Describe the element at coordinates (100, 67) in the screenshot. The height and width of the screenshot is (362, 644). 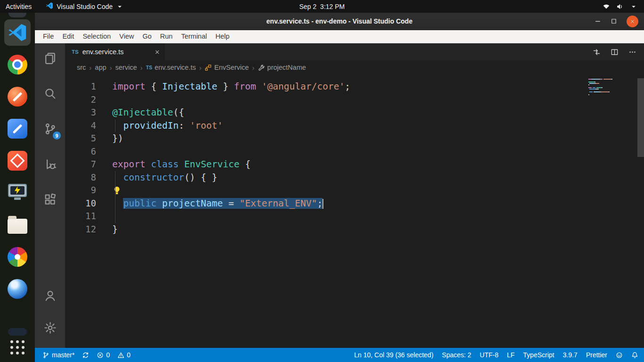
I see `breadcrumb-app: app` at that location.